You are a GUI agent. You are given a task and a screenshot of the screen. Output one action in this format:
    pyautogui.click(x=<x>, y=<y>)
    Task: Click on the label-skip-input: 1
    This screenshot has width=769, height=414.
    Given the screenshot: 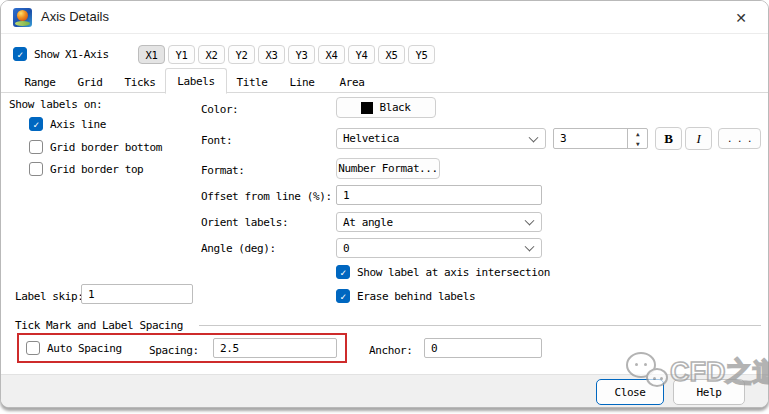 What is the action you would take?
    pyautogui.click(x=137, y=294)
    